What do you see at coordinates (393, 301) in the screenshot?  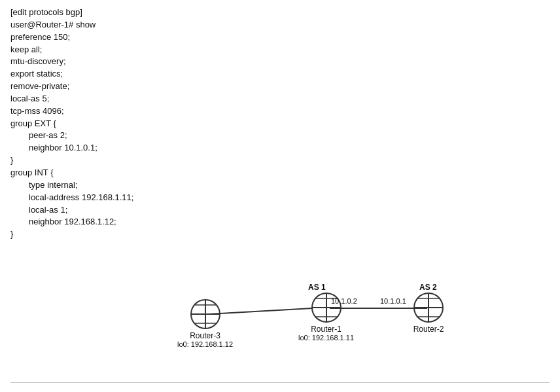 I see `ip-10101-label: 10.1.0.1` at bounding box center [393, 301].